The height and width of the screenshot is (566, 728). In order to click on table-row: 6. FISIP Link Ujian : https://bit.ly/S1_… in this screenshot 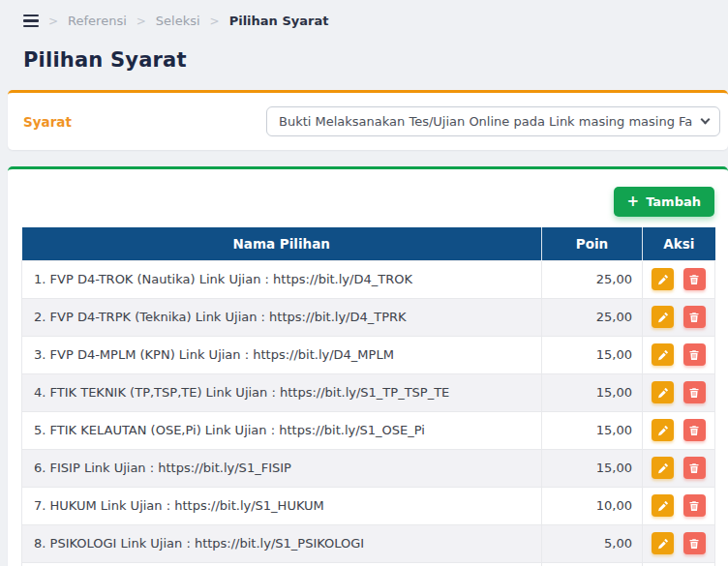, I will do `click(369, 468)`.